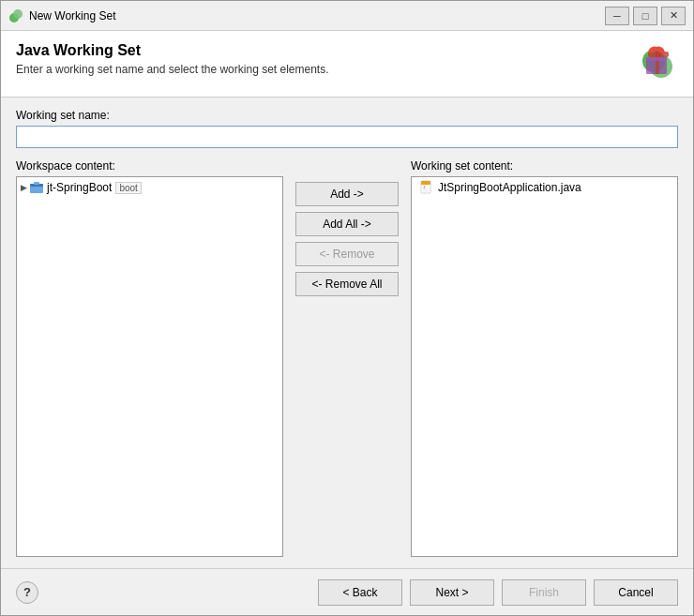 Image resolution: width=694 pixels, height=616 pixels. I want to click on title-bar: New Working Set ─ □ ✕, so click(347, 16).